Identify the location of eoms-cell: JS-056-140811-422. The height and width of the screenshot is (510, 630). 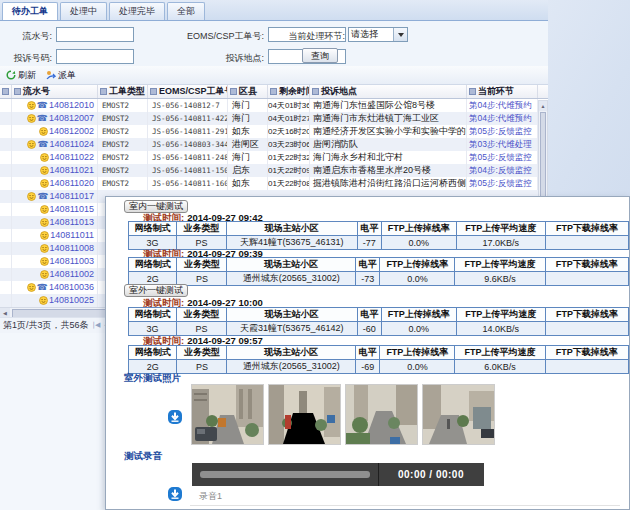
(188, 118).